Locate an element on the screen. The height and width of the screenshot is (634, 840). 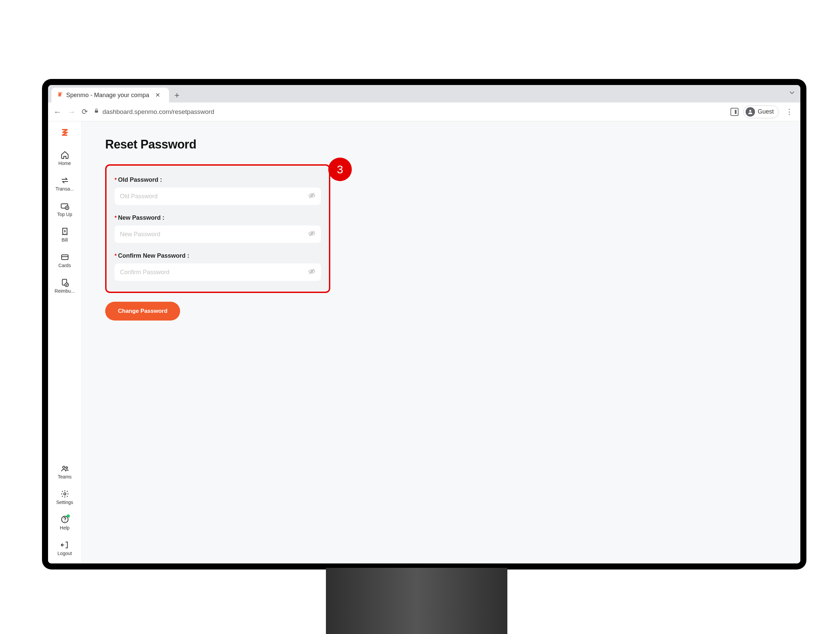
new-tab-button: + is located at coordinates (177, 95).